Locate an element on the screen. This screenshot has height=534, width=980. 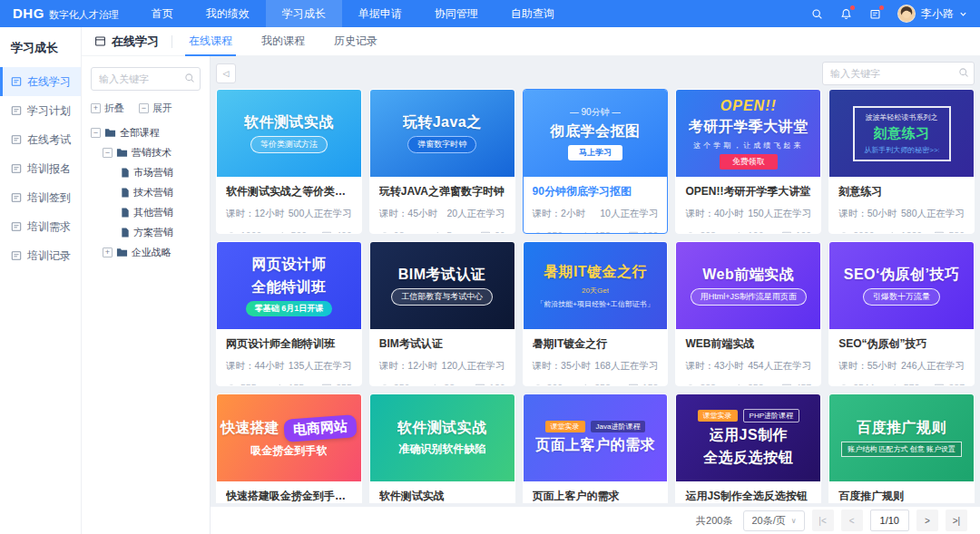
sidebar-item: 学习计划 is located at coordinates (40, 111).